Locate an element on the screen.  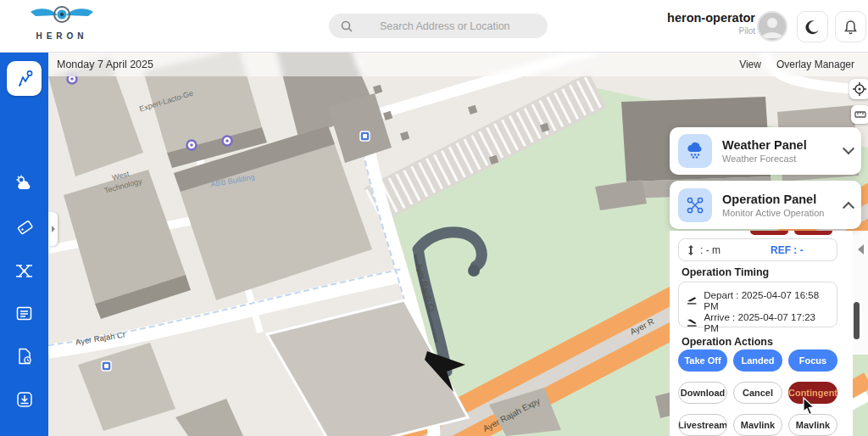
user-role: Pilot is located at coordinates (711, 31).